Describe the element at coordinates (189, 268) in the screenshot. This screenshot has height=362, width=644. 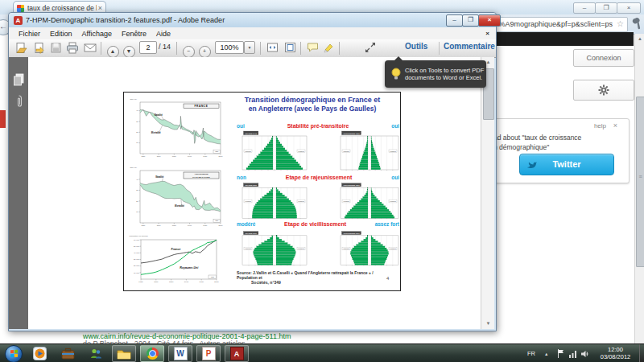
I see `svg-text: Royaume-Uni` at that location.